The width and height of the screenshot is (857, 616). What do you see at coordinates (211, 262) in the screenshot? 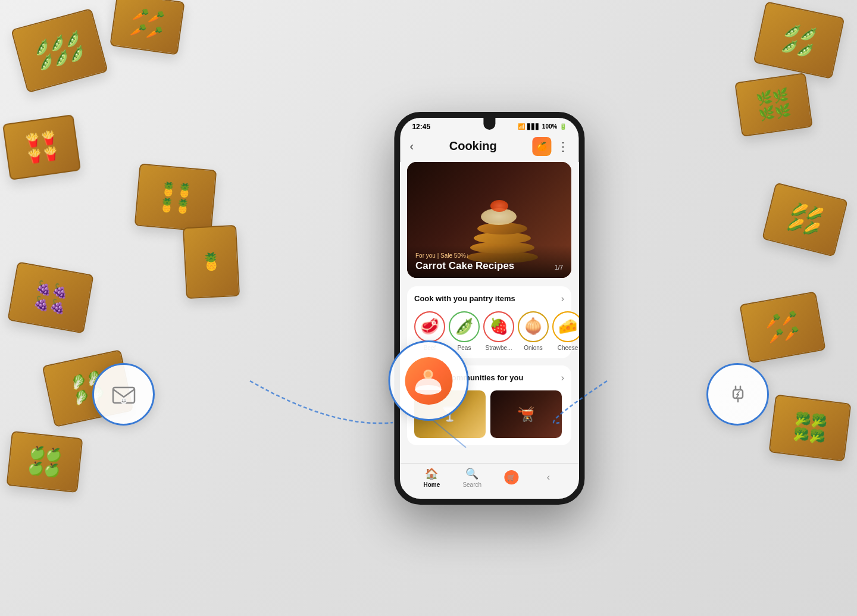
I see `veg-box-13: 🍍` at bounding box center [211, 262].